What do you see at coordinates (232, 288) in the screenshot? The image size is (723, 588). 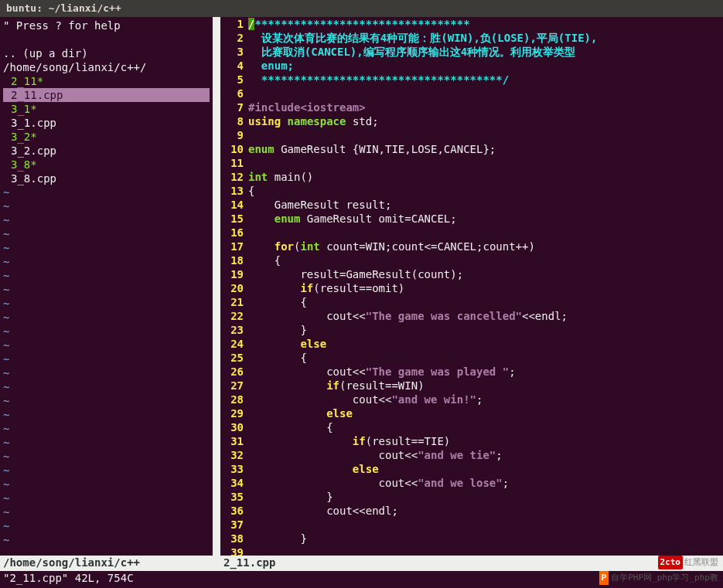 I see `line-number: 20` at bounding box center [232, 288].